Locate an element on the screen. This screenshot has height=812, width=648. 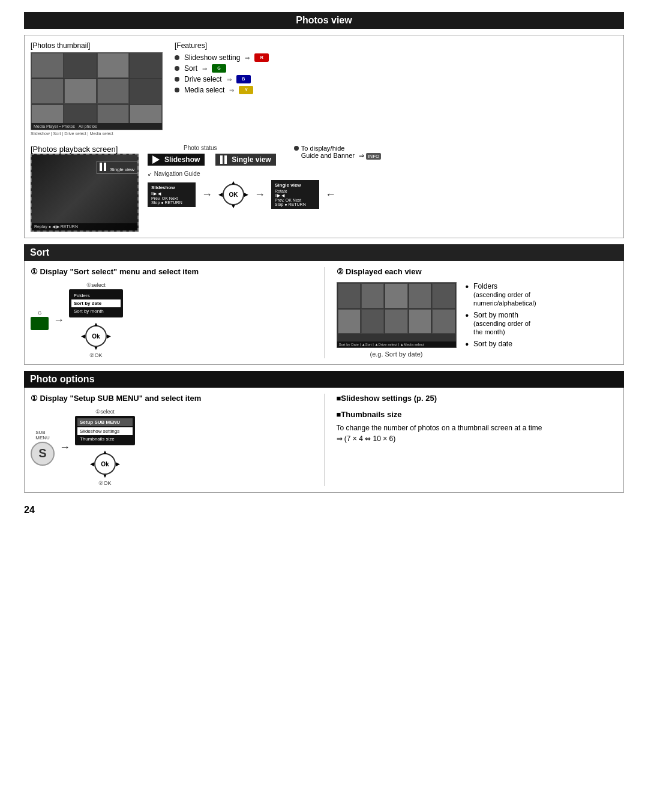
single-view-text-2: Single view is located at coordinates (251, 160).